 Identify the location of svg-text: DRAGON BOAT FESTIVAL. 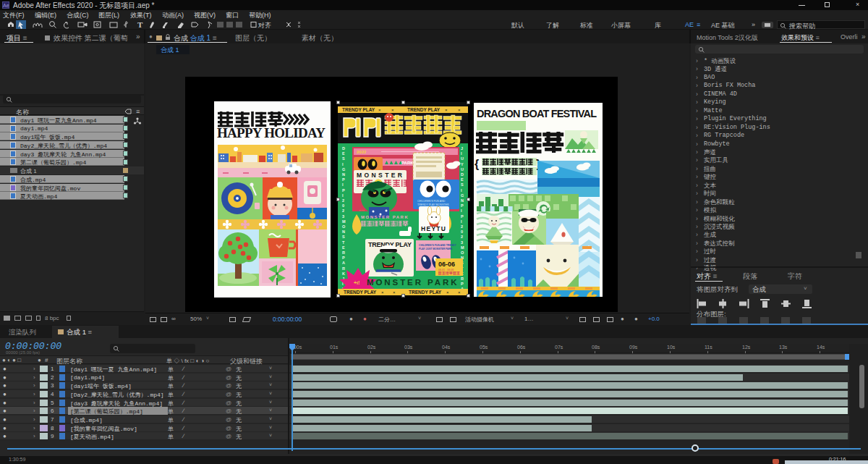
(537, 114).